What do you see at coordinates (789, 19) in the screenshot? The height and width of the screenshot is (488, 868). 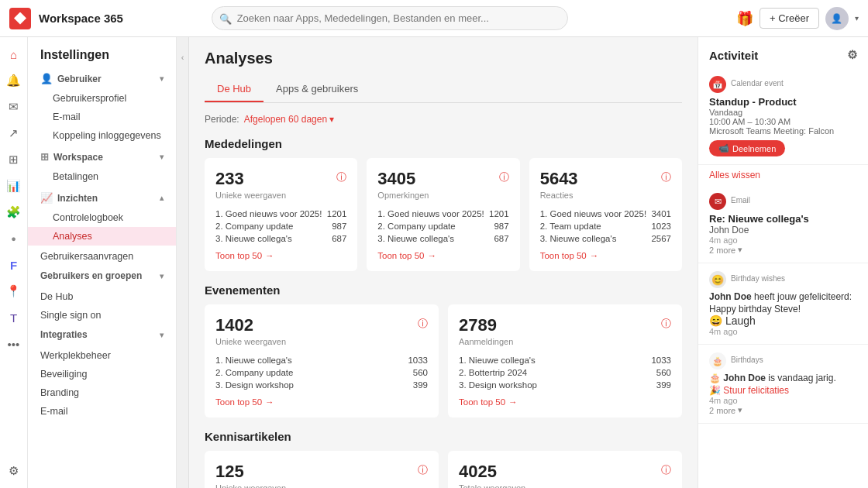 I see `create-button: + Creëer` at bounding box center [789, 19].